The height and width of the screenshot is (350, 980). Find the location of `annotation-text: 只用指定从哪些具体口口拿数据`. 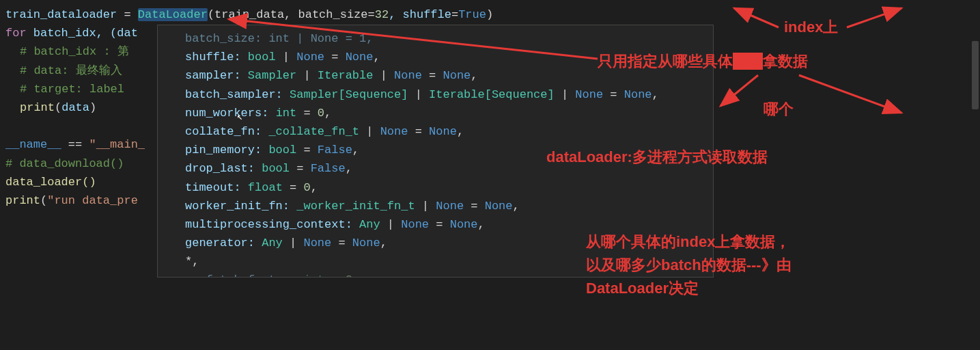

annotation-text: 只用指定从哪些具体口口拿数据 is located at coordinates (703, 62).